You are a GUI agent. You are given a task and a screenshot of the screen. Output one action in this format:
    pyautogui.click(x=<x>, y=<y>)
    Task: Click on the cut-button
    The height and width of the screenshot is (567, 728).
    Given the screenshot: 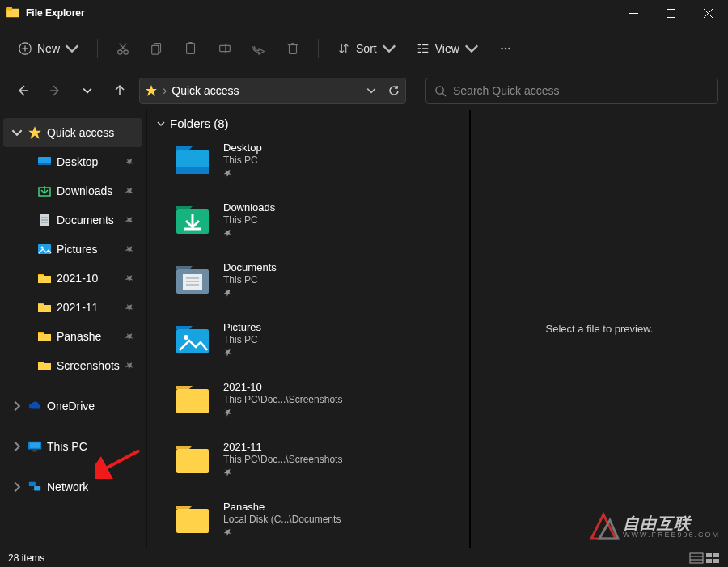 What is the action you would take?
    pyautogui.click(x=123, y=49)
    